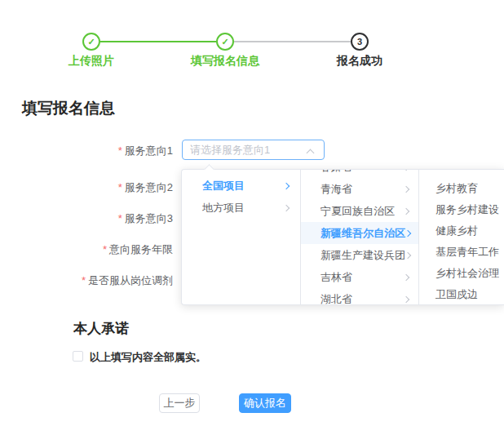  Describe the element at coordinates (225, 42) in the screenshot. I see `step-2-circle: ✓` at that location.